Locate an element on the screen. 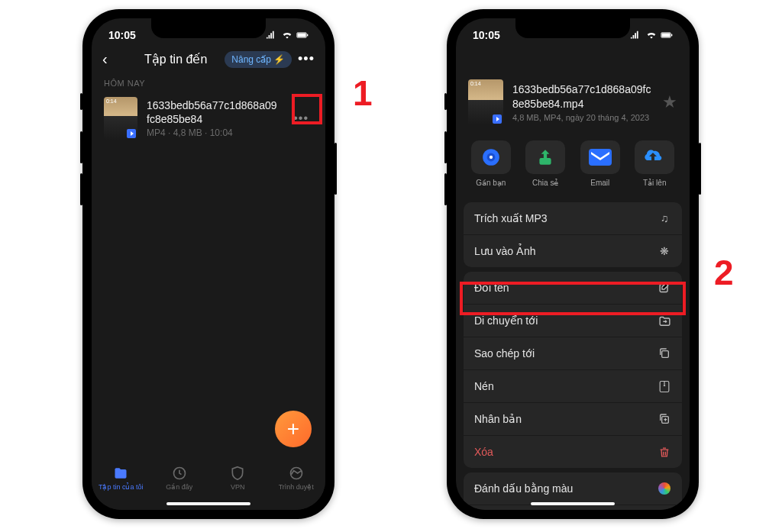 The image size is (782, 532). menu-label: Sao chép tới is located at coordinates (504, 353).